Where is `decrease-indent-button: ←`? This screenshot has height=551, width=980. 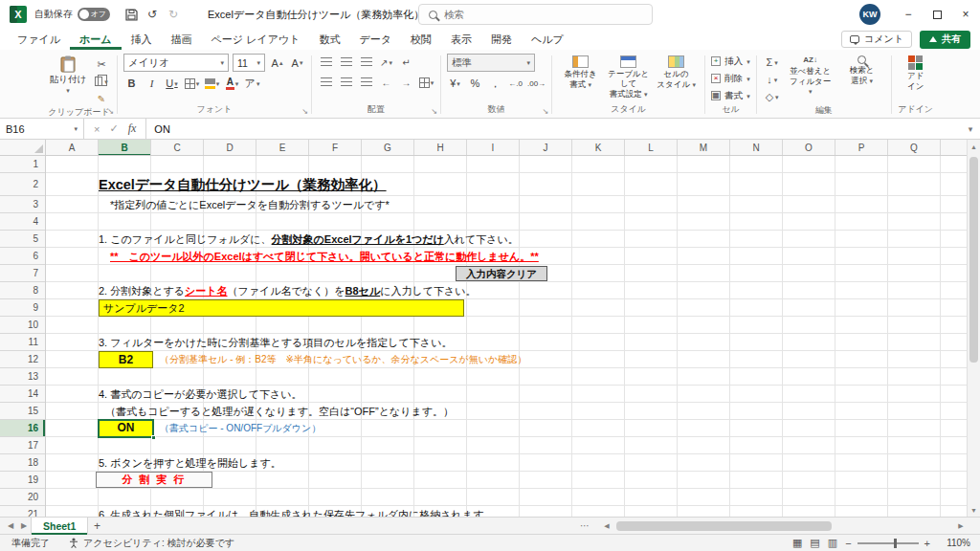 decrease-indent-button: ← is located at coordinates (387, 82).